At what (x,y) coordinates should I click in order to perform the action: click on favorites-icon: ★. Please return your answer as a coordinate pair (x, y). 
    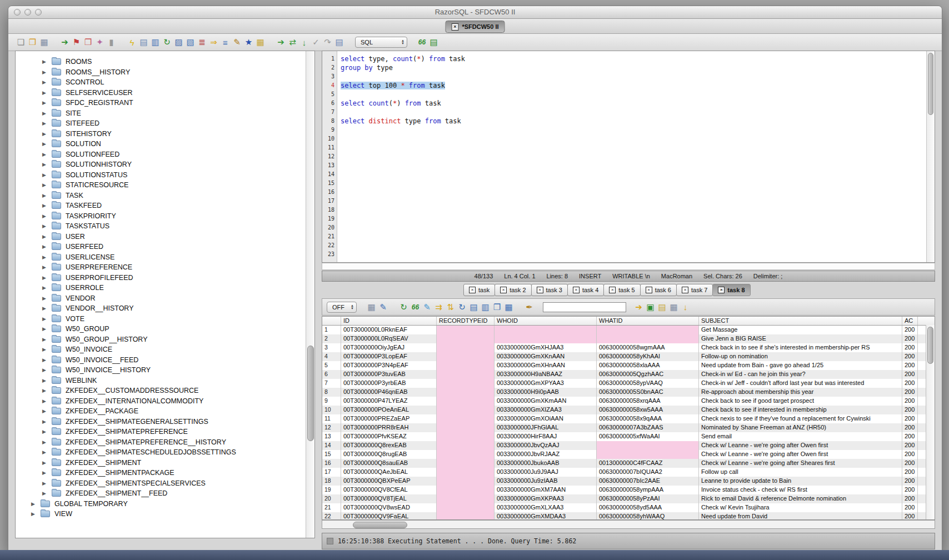
    Looking at the image, I should click on (249, 42).